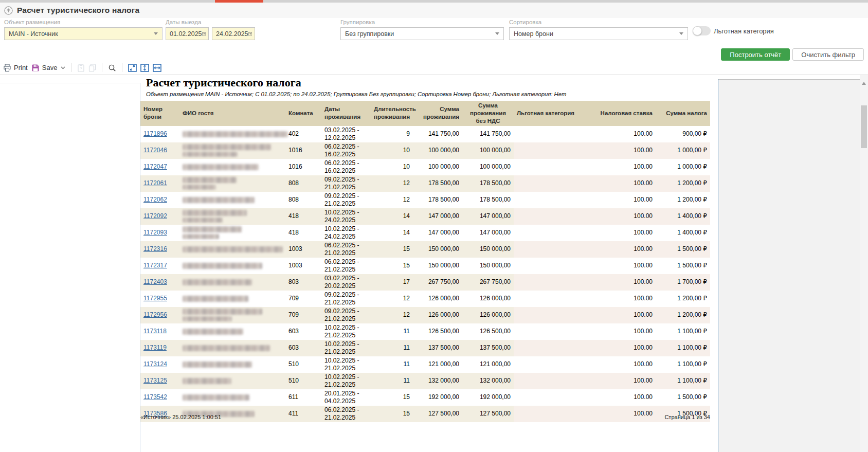  What do you see at coordinates (438, 151) in the screenshot?
I see `sum-cell: 100 000,00` at bounding box center [438, 151].